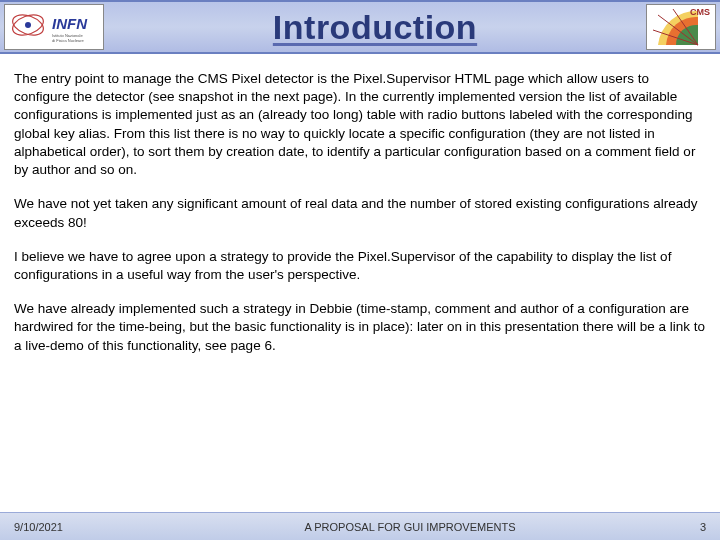  I want to click on slide-header: INFN Istituto Nazionale di Fisica Nuclea…, so click(360, 27).